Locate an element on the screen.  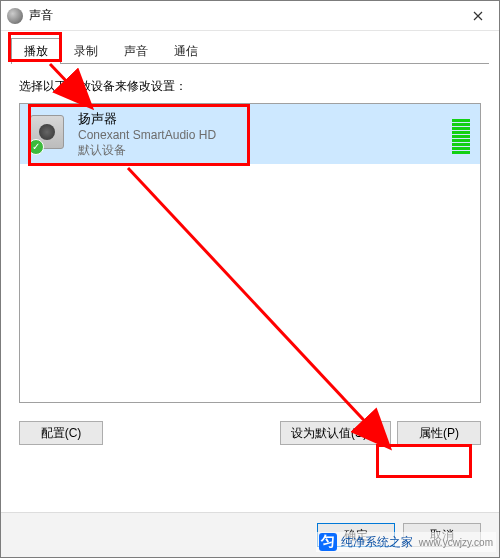
device-icon-wrap: ✓ is located at coordinates (49, 134).